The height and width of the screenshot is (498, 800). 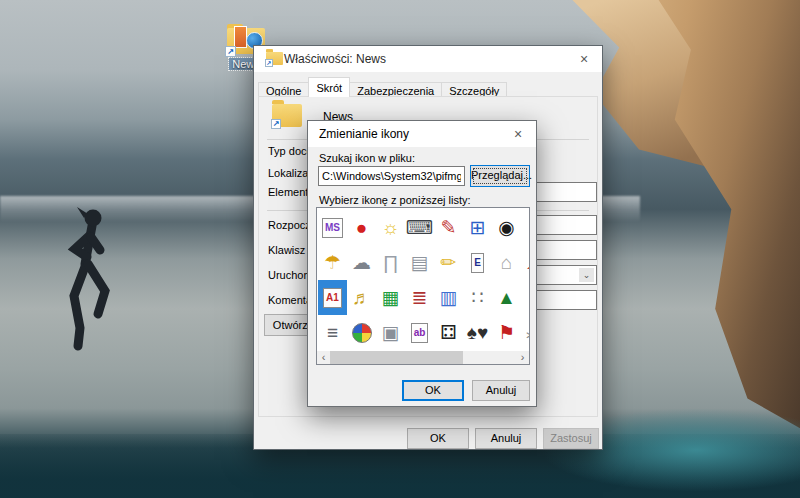 What do you see at coordinates (390, 298) in the screenshot?
I see `icon-circuit-board: ▦` at bounding box center [390, 298].